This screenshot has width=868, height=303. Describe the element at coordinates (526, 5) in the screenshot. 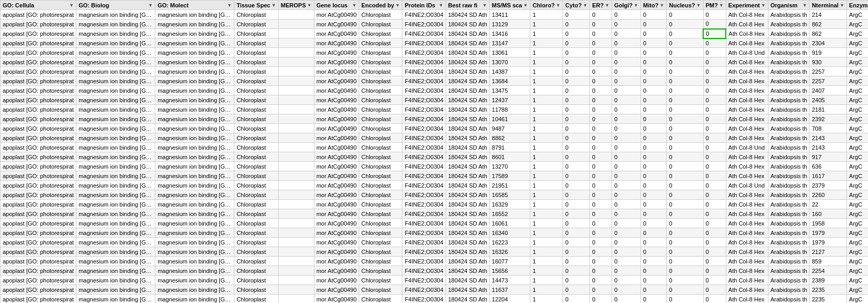

I see `filter-icon-ms_ms_sca: ▼` at that location.